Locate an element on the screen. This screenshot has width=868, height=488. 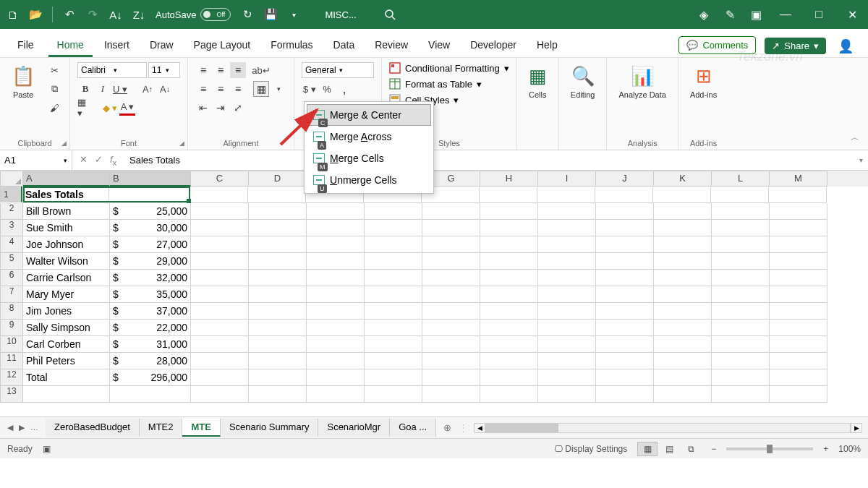
currency-icon: $ ▾ is located at coordinates (310, 89).